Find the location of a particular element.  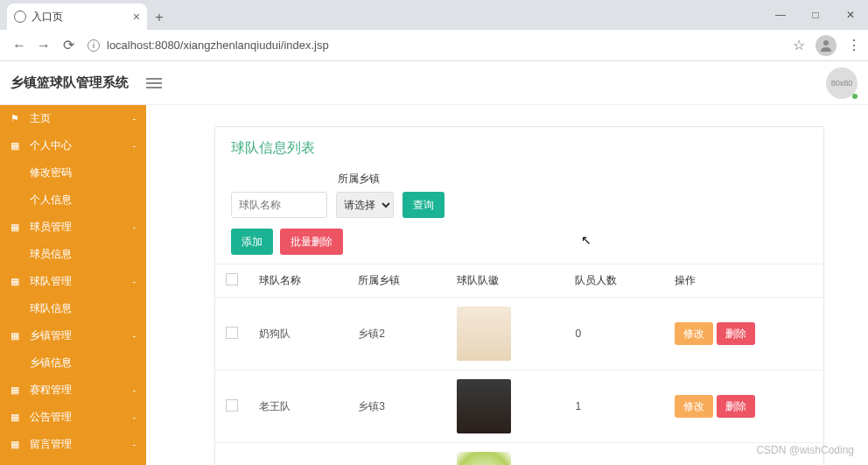

app-title: 乡镇篮球队管理系统 is located at coordinates (79, 82).